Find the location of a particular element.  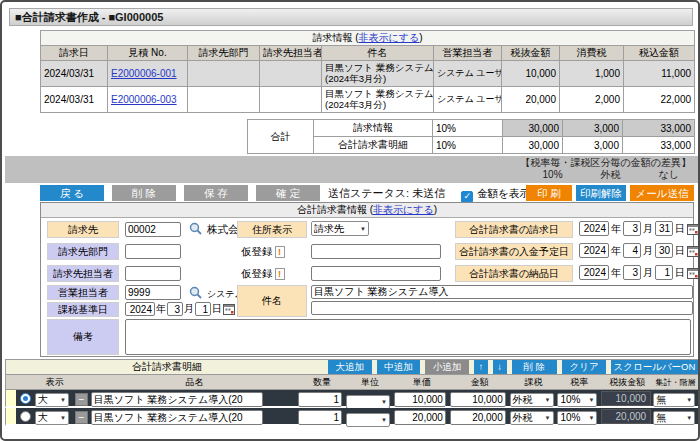

invoice-date-day is located at coordinates (664, 228).